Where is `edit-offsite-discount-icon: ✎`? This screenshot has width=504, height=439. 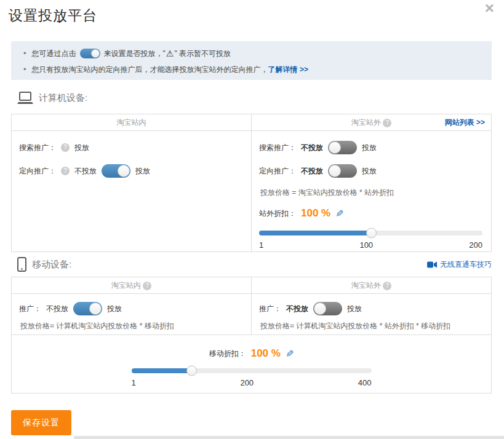 edit-offsite-discount-icon: ✎ is located at coordinates (340, 214).